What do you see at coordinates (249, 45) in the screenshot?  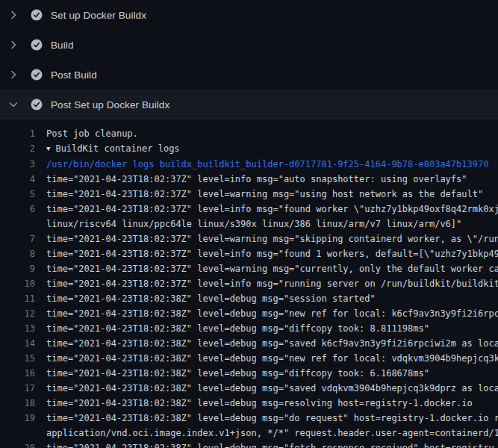 I see `step-row: Build` at bounding box center [249, 45].